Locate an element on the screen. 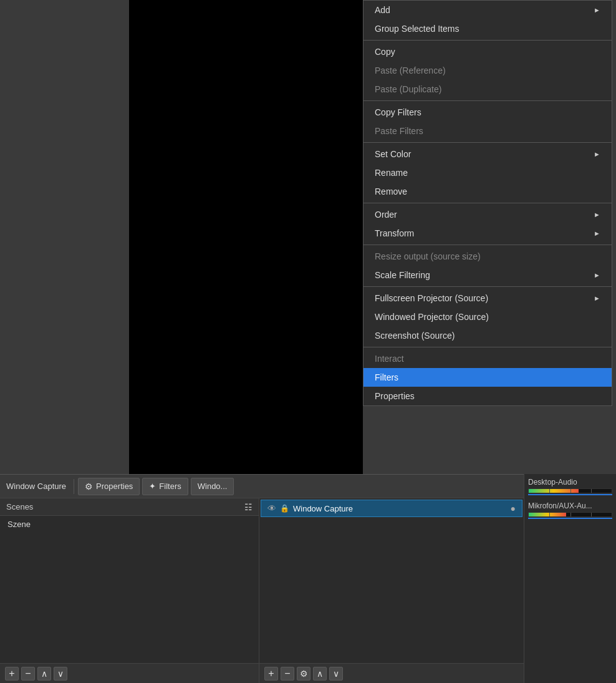 The height and width of the screenshot is (683, 616). sources-down-button: ∨ is located at coordinates (336, 674).